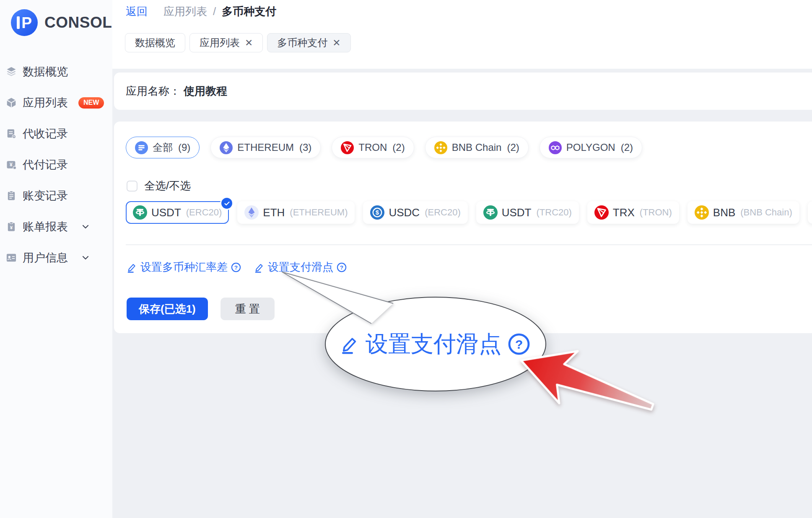 This screenshot has width=812, height=518. What do you see at coordinates (373, 148) in the screenshot?
I see `chain-chip-tron: TRON (2)` at bounding box center [373, 148].